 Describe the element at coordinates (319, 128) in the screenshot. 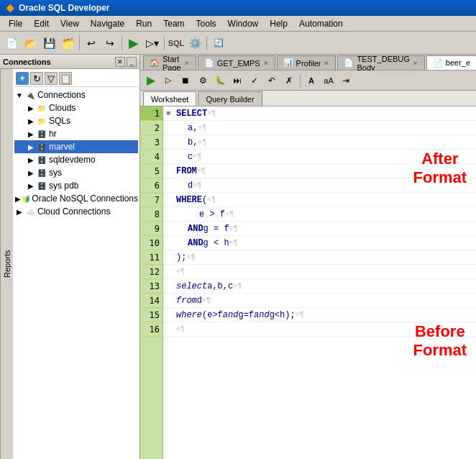

I see `code-line-2: a,«¶` at that location.